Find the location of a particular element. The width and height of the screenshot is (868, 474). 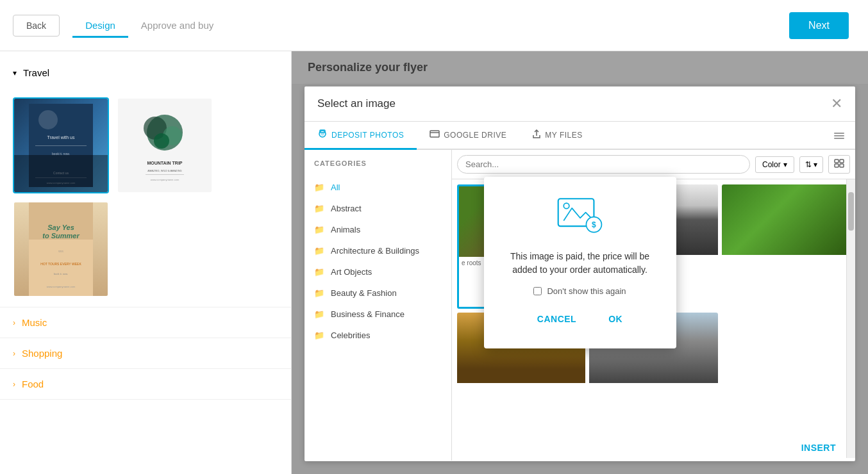

upload-icon is located at coordinates (537, 135).